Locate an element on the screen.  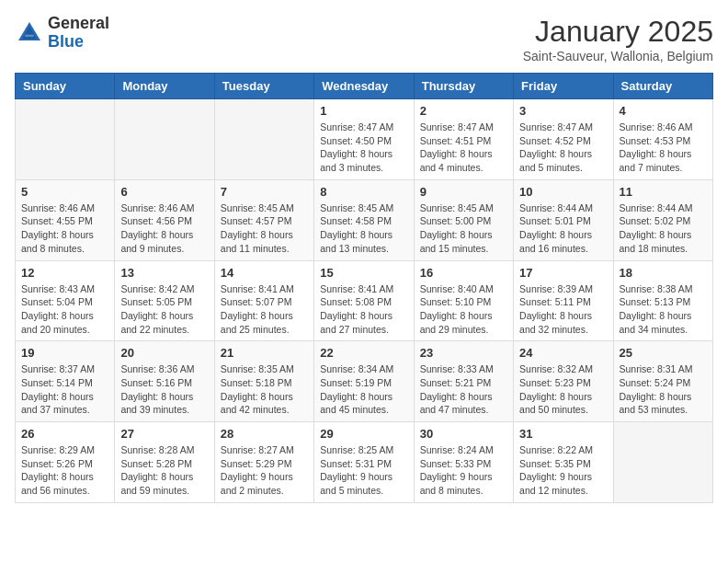
day-cell: 13Sunrise: 8:42 AMSunset: 5:05 PMDayligh… is located at coordinates (165, 301).